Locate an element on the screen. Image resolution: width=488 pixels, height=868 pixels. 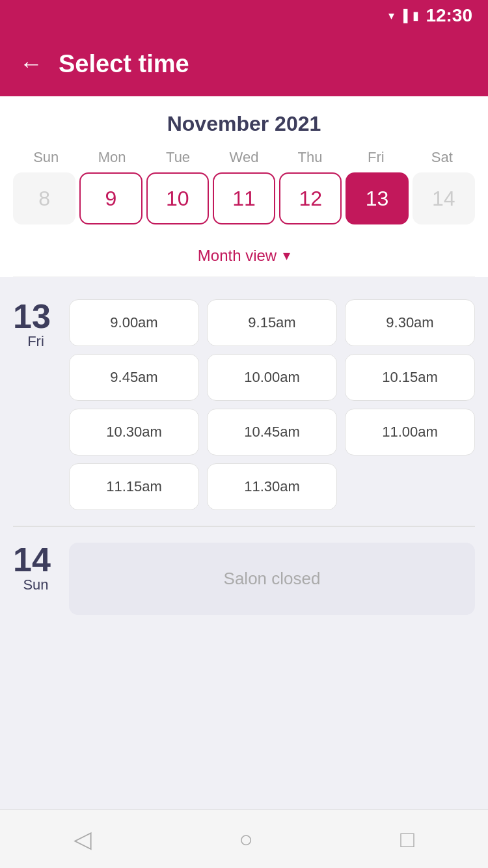
day-number-13: 13 is located at coordinates (36, 316).